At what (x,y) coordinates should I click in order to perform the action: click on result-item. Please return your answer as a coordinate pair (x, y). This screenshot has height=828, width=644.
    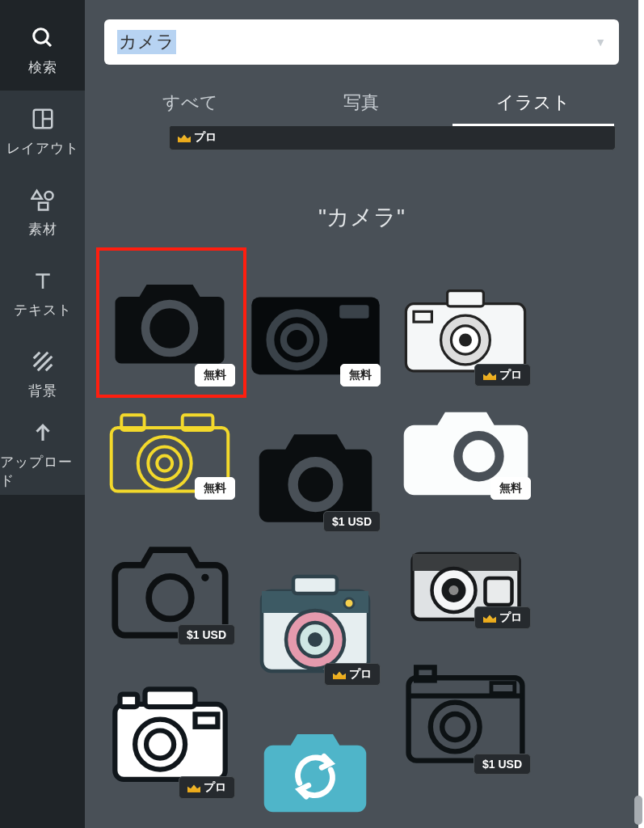
    Looking at the image, I should click on (315, 770).